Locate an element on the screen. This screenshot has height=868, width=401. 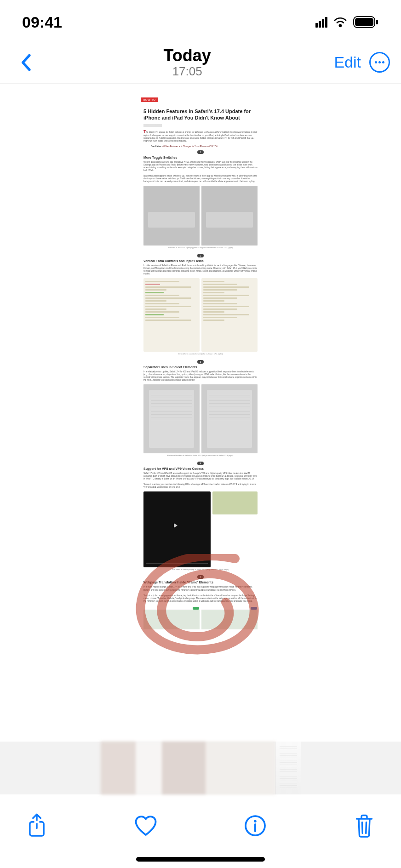
section-2-screenshots is located at coordinates (200, 315).